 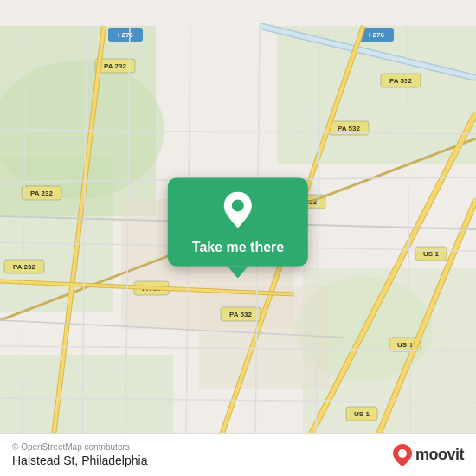 What do you see at coordinates (238, 228) in the screenshot?
I see `take-me-there-popup: Take me there` at bounding box center [238, 228].